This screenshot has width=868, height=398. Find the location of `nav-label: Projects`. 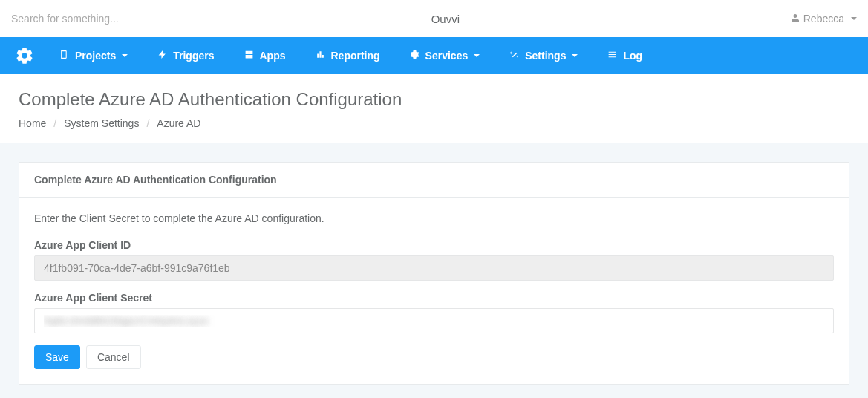

nav-label: Projects is located at coordinates (95, 56).